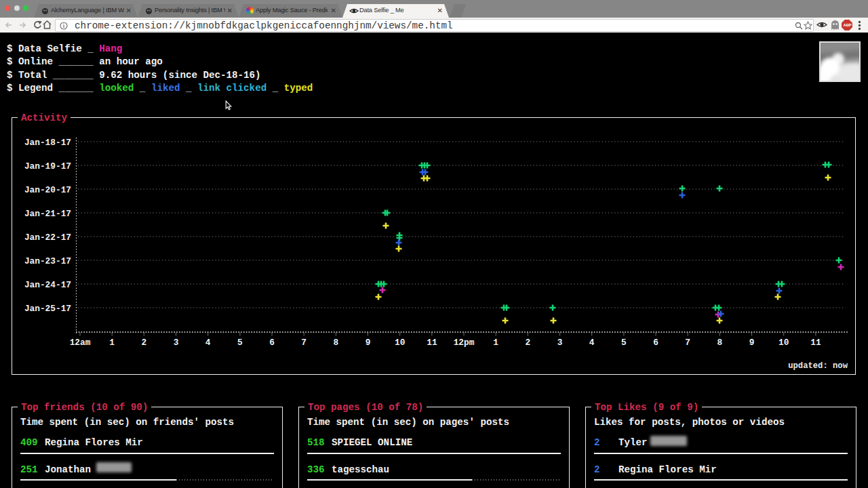  I want to click on svg-text: Jan-22-17, so click(47, 237).